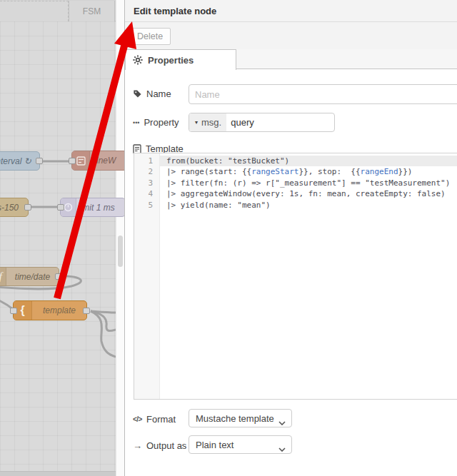 The height and width of the screenshot is (476, 457). What do you see at coordinates (50, 310) in the screenshot?
I see `node-template-selected: { template` at bounding box center [50, 310].